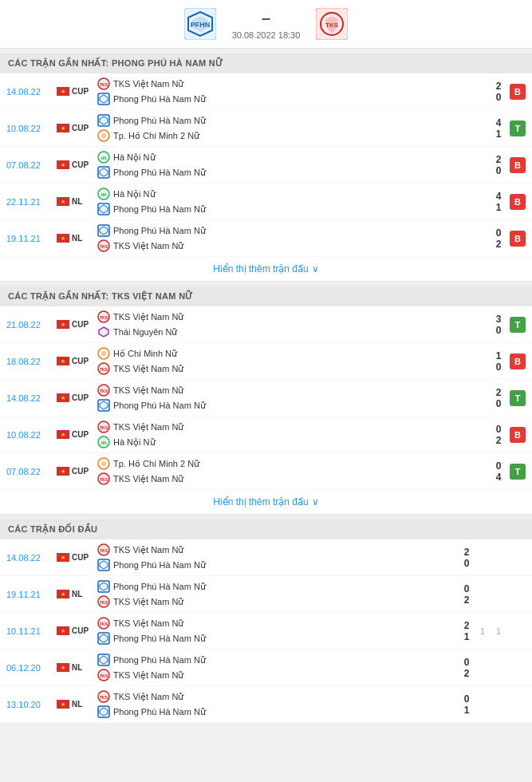  Describe the element at coordinates (294, 136) in the screenshot. I see `team2-row: Tp. Hồ Chí Minh 2 Nữ` at that location.